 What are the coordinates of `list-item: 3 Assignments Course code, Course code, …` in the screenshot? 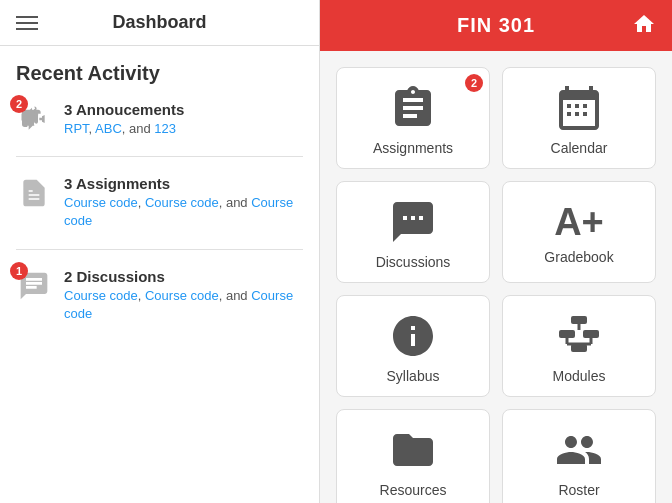 It's located at (160, 202).